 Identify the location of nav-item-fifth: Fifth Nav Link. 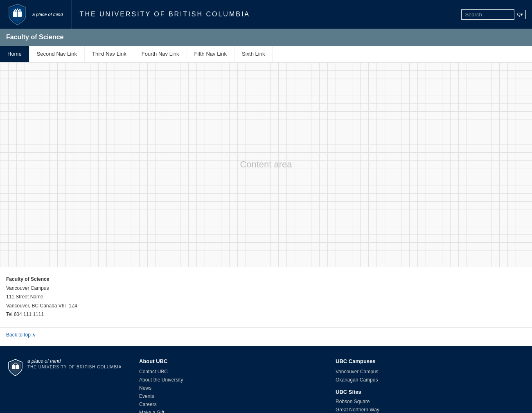
(211, 54).